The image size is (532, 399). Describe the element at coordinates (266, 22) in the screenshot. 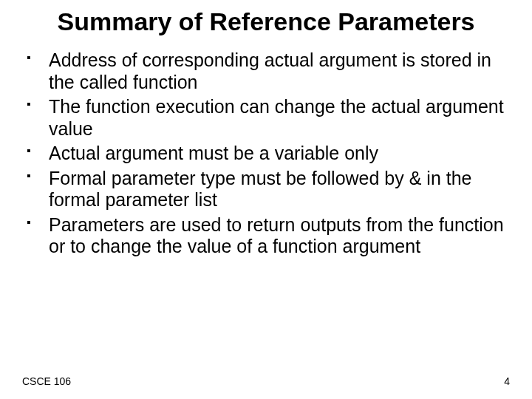

I see `slide-title: Summary of Reference Parameters` at that location.